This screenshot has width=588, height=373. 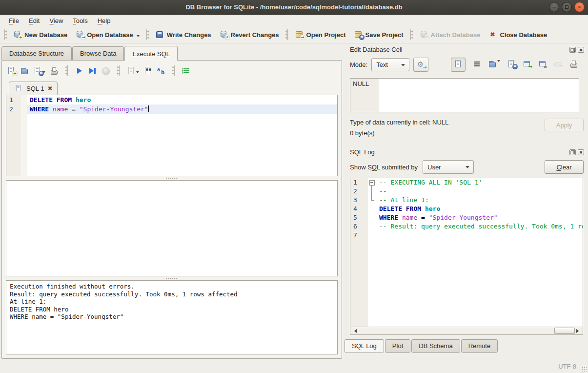 I want to click on scrollbar-thumb, so click(x=565, y=331).